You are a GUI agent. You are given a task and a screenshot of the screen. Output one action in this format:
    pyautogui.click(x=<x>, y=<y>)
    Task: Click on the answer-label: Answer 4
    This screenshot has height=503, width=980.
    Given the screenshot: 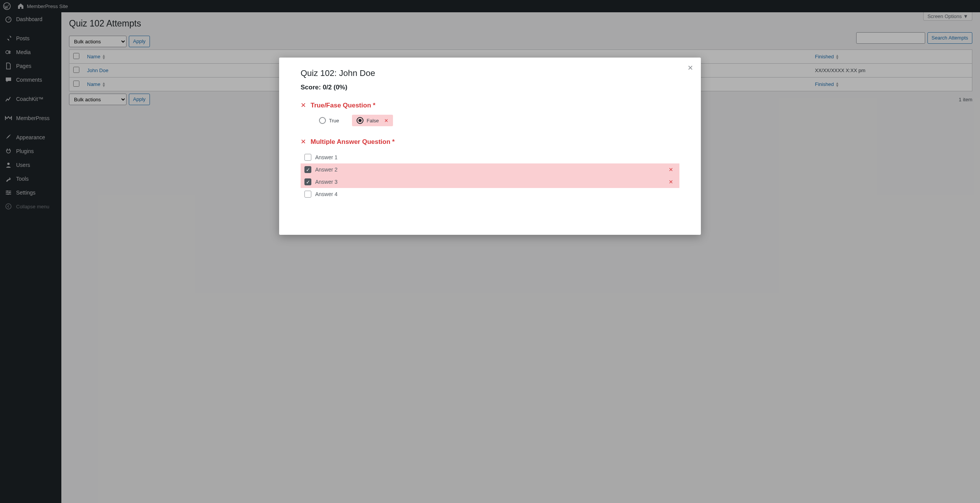 What is the action you would take?
    pyautogui.click(x=326, y=194)
    